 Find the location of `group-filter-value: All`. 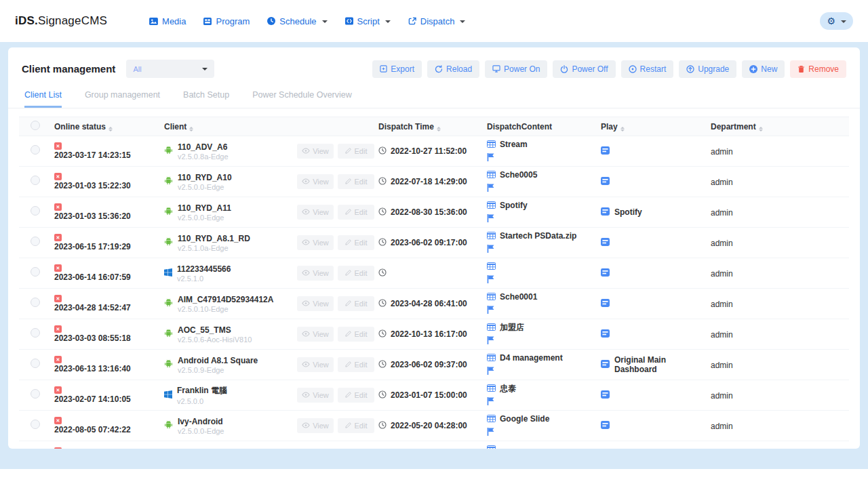

group-filter-value: All is located at coordinates (137, 69).